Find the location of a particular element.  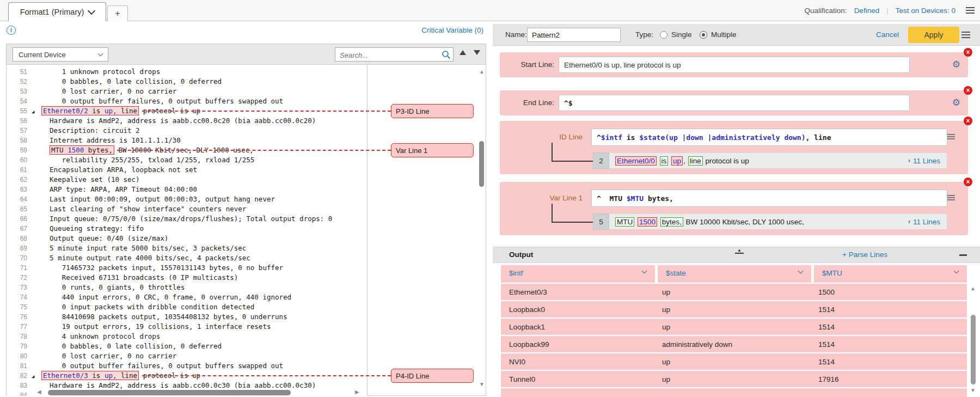

search-prev-button is located at coordinates (463, 52).